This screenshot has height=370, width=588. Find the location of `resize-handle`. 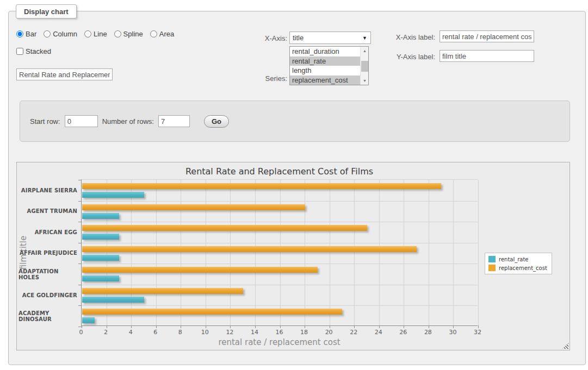

resize-handle is located at coordinates (566, 346).